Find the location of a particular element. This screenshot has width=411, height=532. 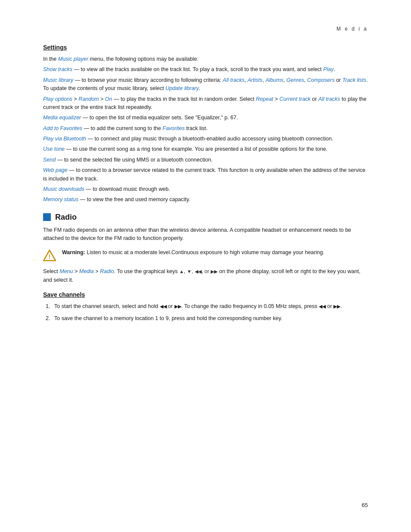

play-bluetooth-link: Play via Bluetooth is located at coordinates (65, 139).